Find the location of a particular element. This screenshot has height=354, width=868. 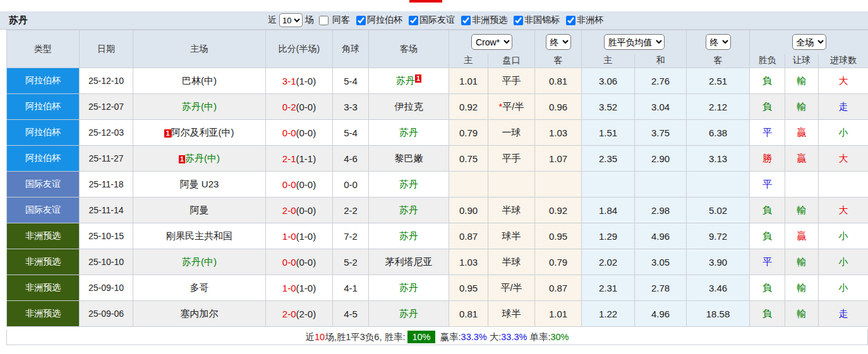

handicap-away-odds-cell: 1.03 is located at coordinates (558, 133).